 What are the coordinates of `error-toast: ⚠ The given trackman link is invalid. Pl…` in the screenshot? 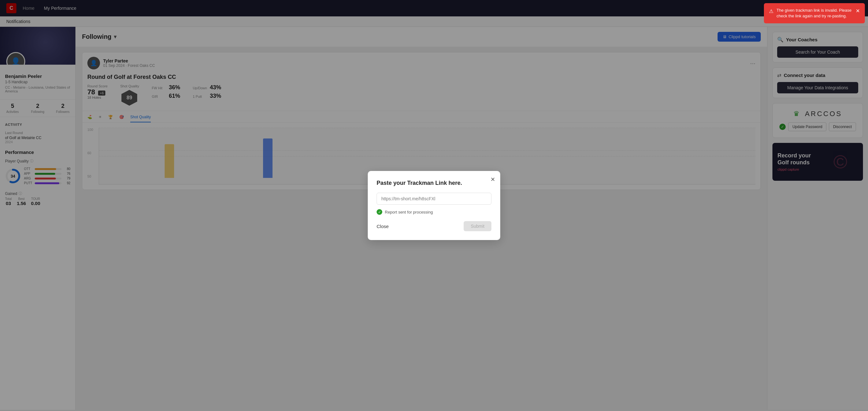 It's located at (814, 13).